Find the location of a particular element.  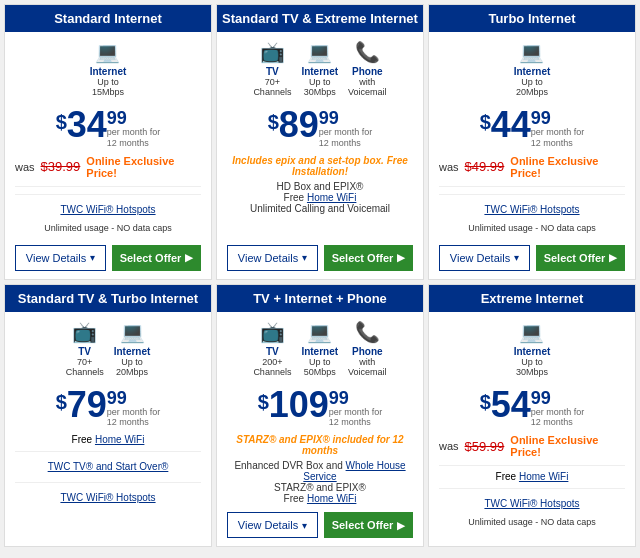

tv-icon: 📺 is located at coordinates (272, 52).